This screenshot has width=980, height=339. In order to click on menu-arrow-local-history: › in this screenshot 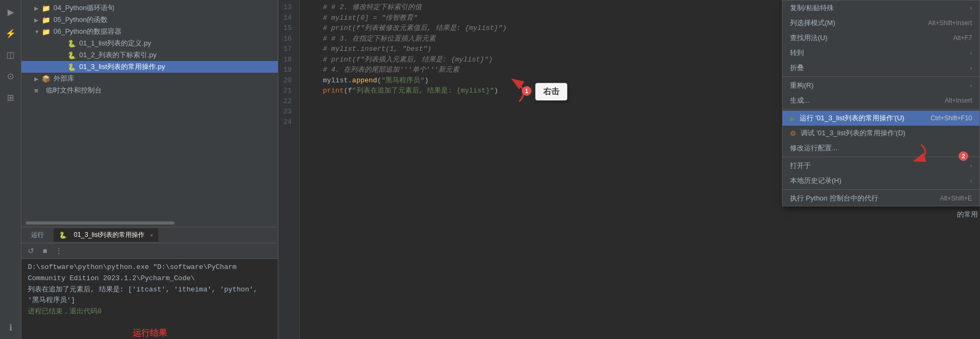, I will do `click(971, 181)`.